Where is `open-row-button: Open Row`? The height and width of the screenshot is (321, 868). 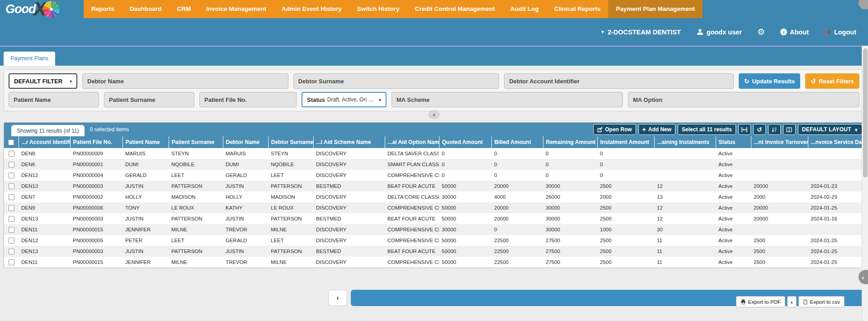
open-row-button: Open Row is located at coordinates (614, 129).